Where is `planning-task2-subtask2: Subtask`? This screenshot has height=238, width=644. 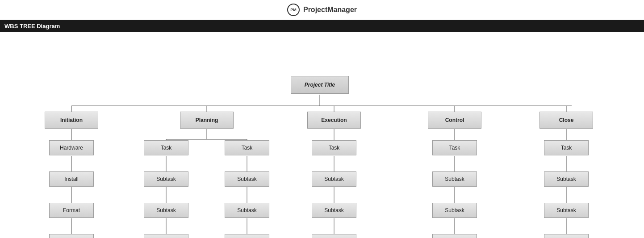 planning-task2-subtask2: Subtask is located at coordinates (247, 210).